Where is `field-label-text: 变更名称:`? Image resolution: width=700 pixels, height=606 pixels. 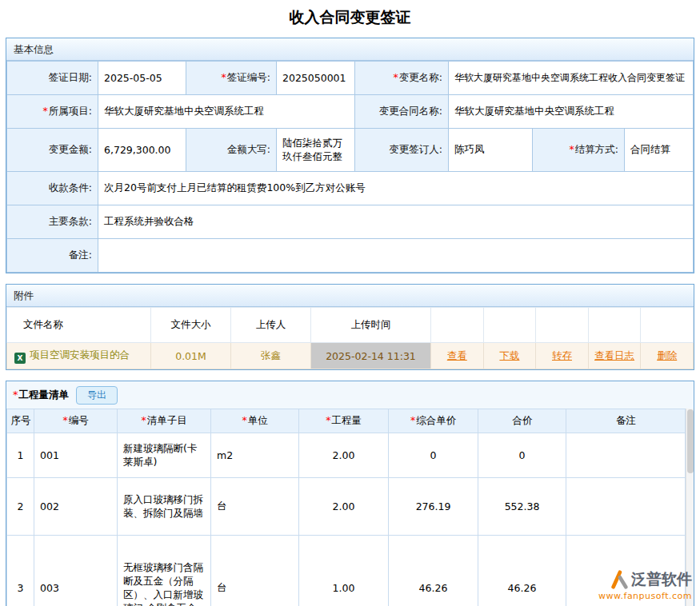 field-label-text: 变更名称: is located at coordinates (421, 77).